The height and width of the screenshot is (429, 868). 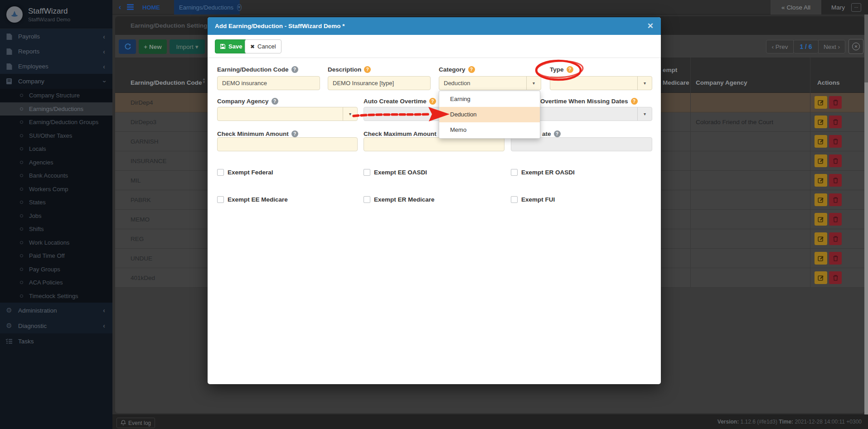 I want to click on description-input, so click(x=379, y=83).